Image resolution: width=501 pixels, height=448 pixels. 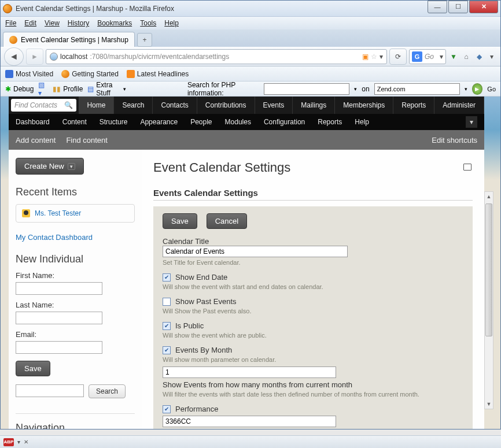 I want to click on sidebar-search-button: Search, so click(x=107, y=391).